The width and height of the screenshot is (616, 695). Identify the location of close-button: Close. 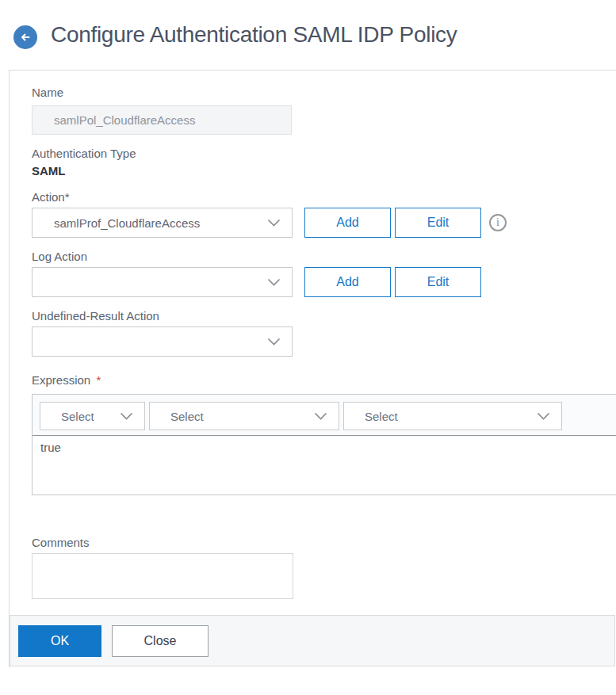
(160, 641).